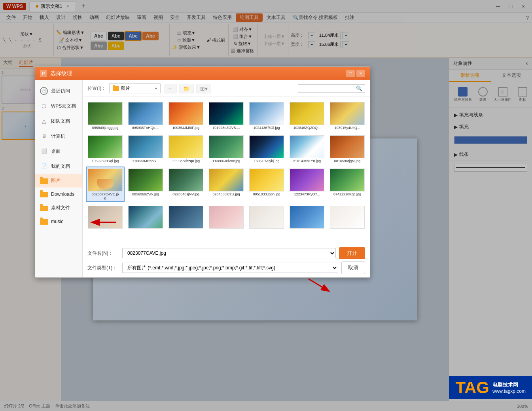  Describe the element at coordinates (125, 89) in the screenshot. I see `location-value: 图片` at that location.